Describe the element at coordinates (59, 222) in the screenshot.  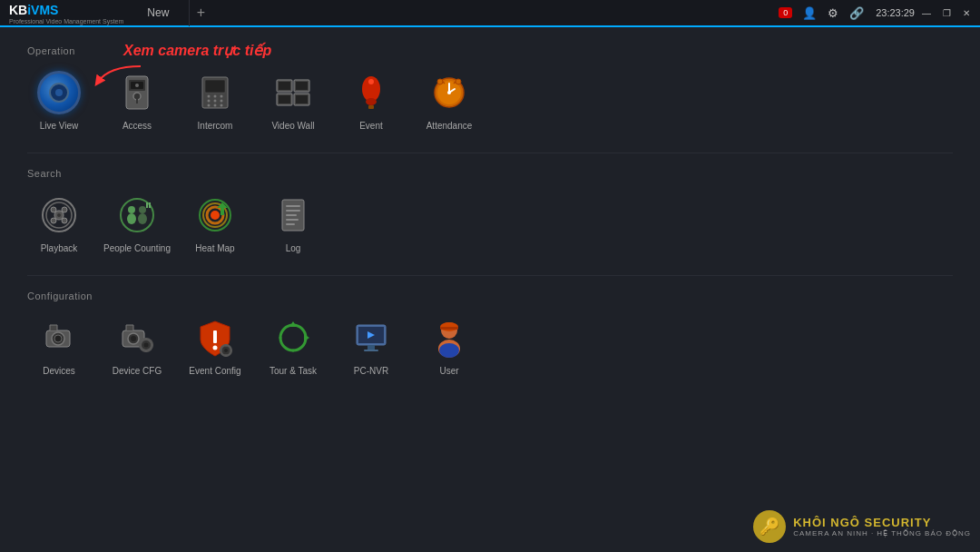
I see `playback-item: Playback` at that location.